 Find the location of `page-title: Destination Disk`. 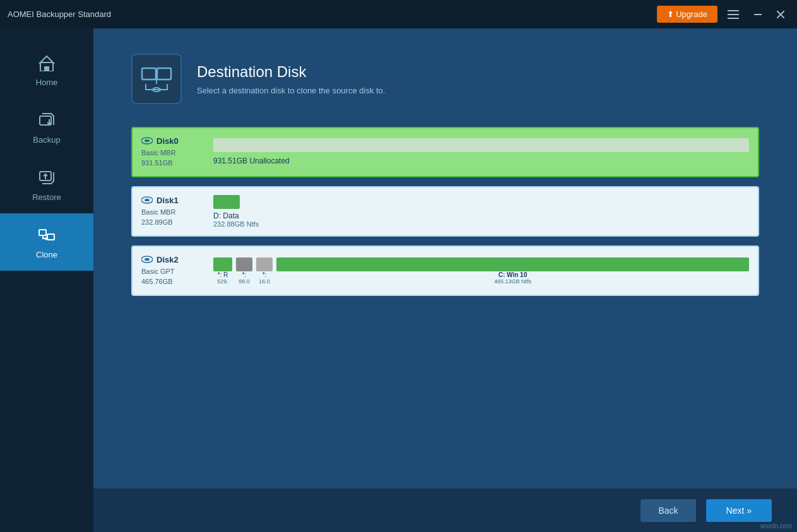

page-title: Destination Disk is located at coordinates (291, 72).